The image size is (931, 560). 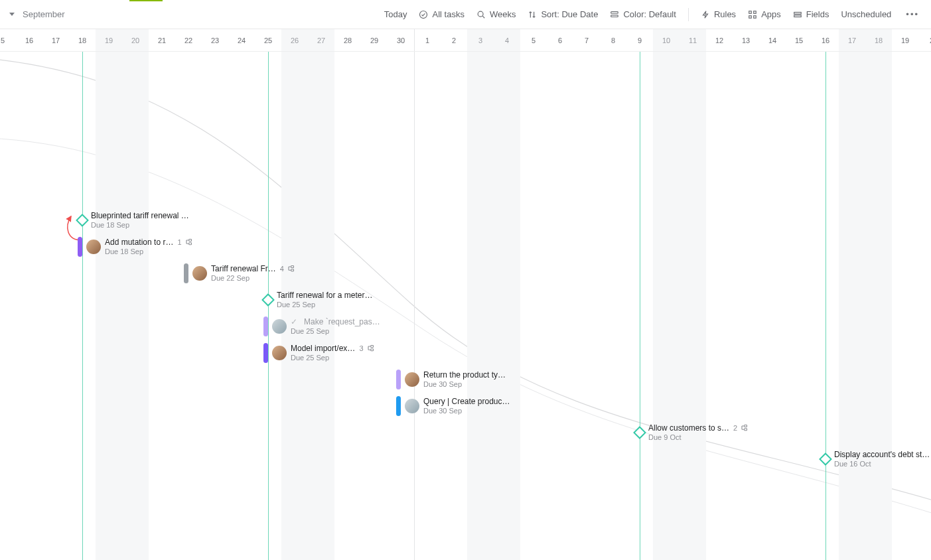 What do you see at coordinates (741, 429) in the screenshot?
I see `subtask-count: 2` at bounding box center [741, 429].